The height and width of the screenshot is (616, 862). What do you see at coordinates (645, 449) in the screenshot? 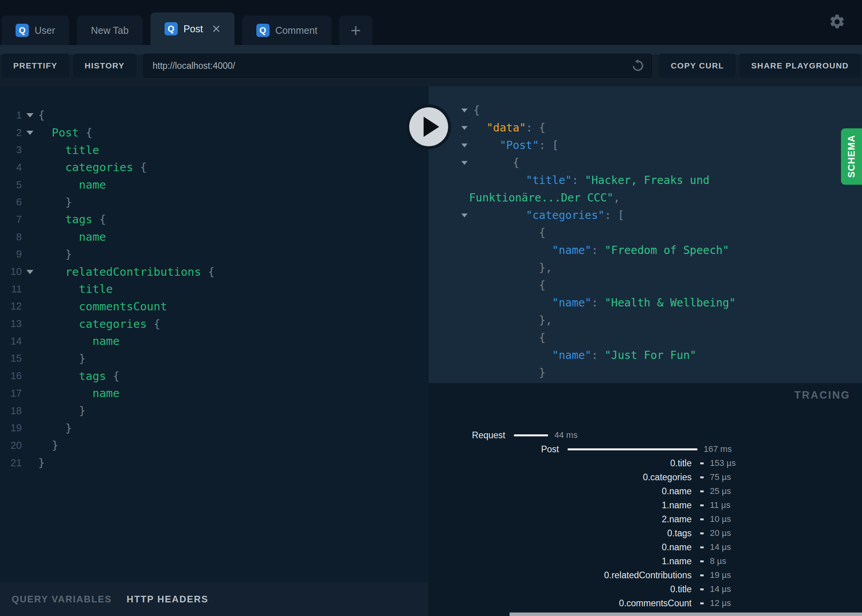
I see `tracing-row: Post167 ms` at bounding box center [645, 449].